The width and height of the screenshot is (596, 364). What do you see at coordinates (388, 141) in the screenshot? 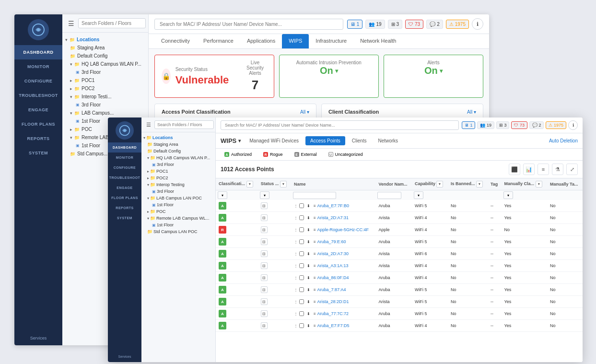
I see `fg-tab-networks: Networks` at bounding box center [388, 141].